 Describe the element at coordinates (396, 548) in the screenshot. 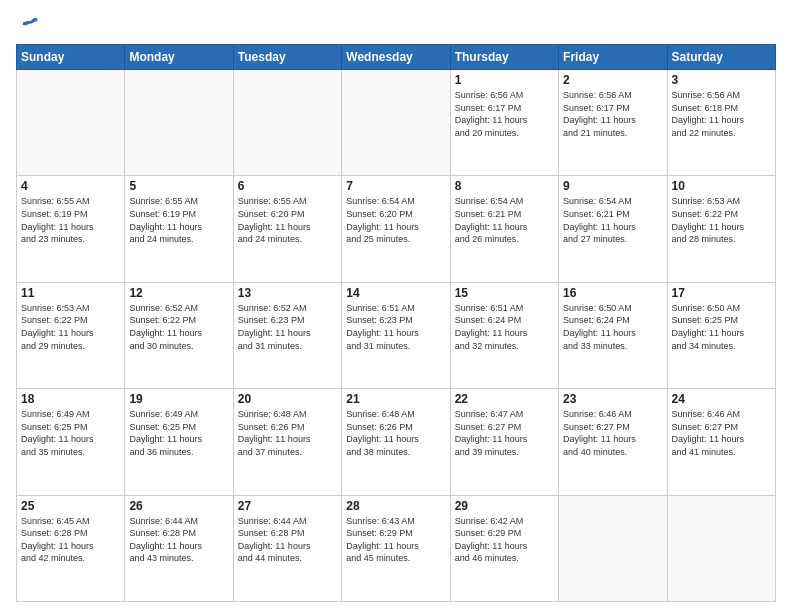

I see `table-row: 28Sunrise: 6:43 AM Sunset: 6:29 PM Dayli…` at that location.